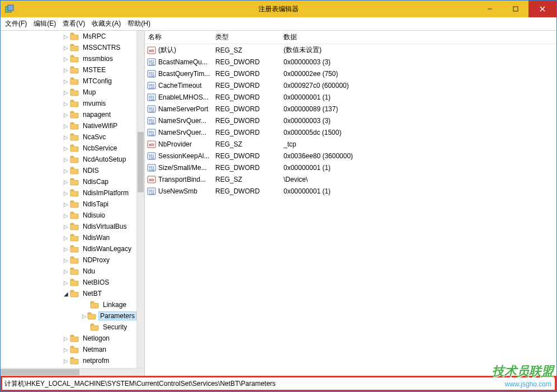 The width and height of the screenshot is (557, 392). What do you see at coordinates (68, 182) in the screenshot?
I see `tree-item: ▷NdisCap` at bounding box center [68, 182].